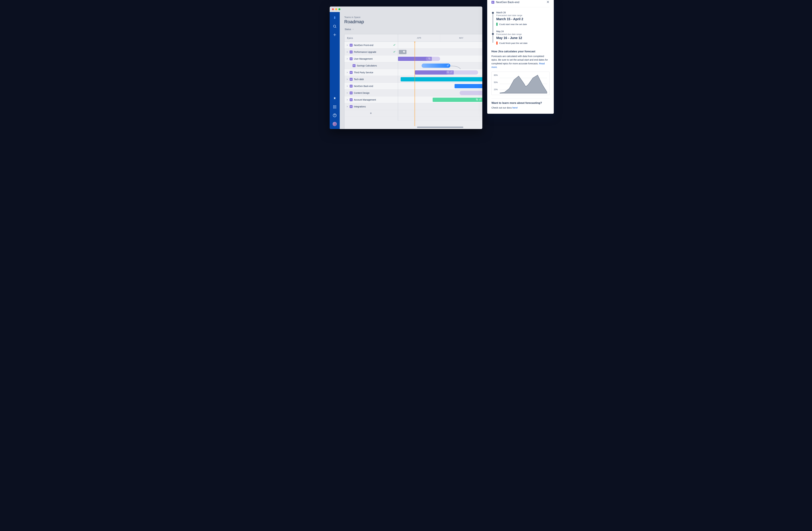 This screenshot has height=531, width=812. I want to click on start-date: March 26, so click(523, 12).